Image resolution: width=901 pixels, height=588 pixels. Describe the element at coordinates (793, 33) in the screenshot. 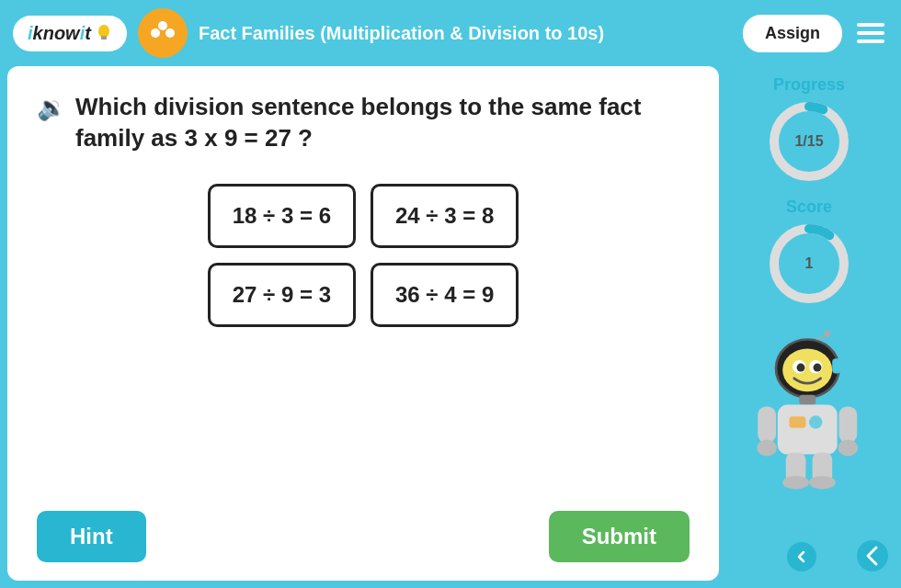

I see `assign-button: Assign` at that location.